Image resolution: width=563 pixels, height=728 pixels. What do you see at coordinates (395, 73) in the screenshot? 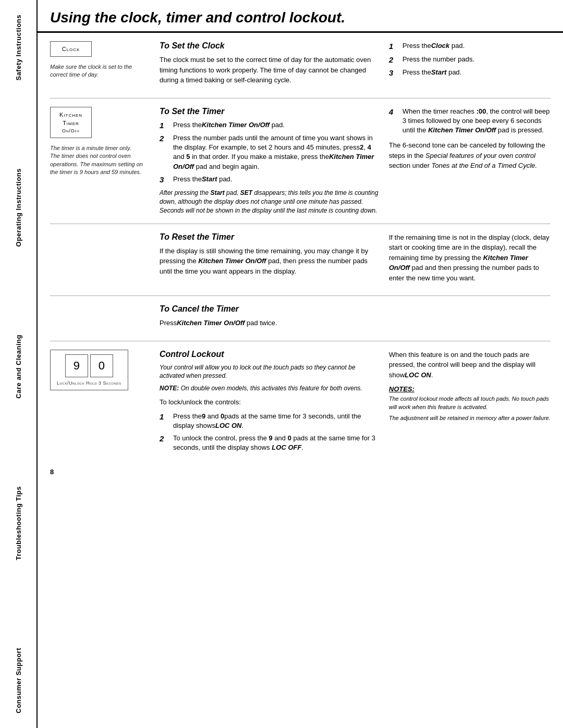
I see `step-num-3: 3` at bounding box center [395, 73].